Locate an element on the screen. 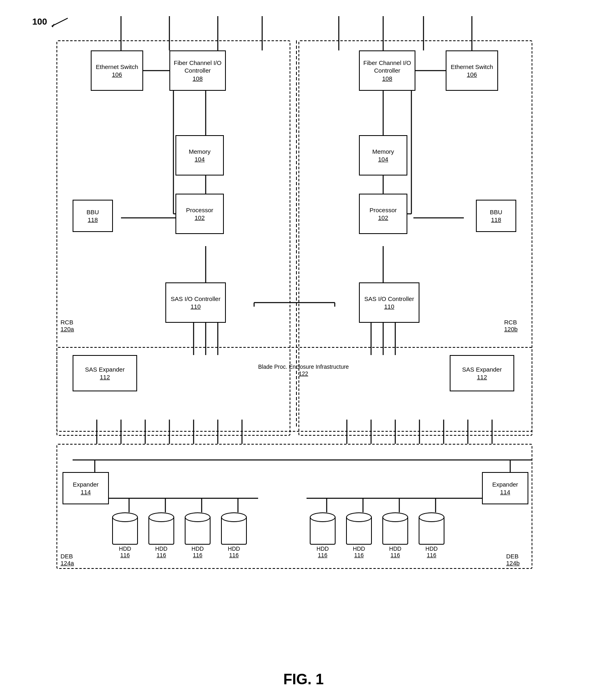  rcb-right-label: RCB 120b is located at coordinates (511, 326).